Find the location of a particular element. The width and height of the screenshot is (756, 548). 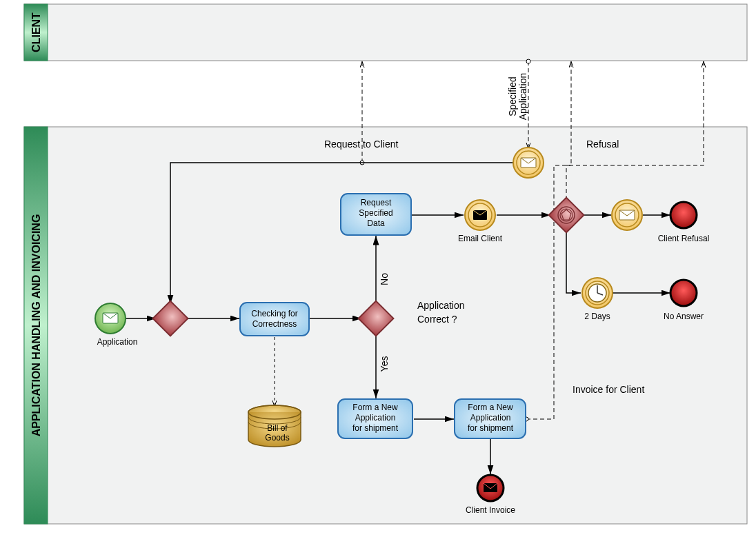

label-app-correct-1: Application is located at coordinates (441, 305).